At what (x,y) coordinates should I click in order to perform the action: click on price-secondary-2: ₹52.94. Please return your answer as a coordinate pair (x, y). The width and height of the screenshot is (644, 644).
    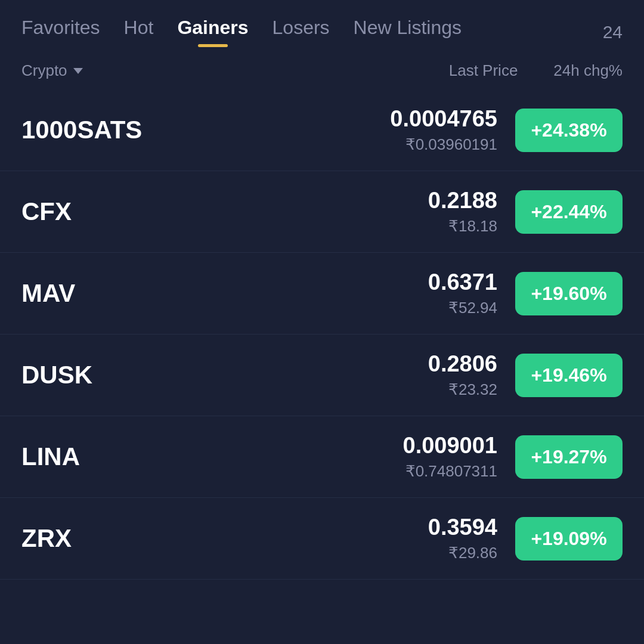
    Looking at the image, I should click on (473, 308).